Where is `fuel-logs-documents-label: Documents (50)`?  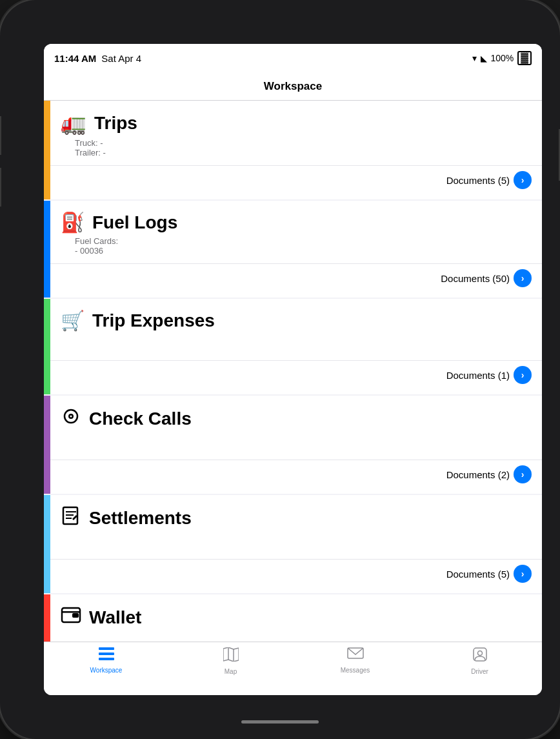
fuel-logs-documents-label: Documents (50) is located at coordinates (475, 279).